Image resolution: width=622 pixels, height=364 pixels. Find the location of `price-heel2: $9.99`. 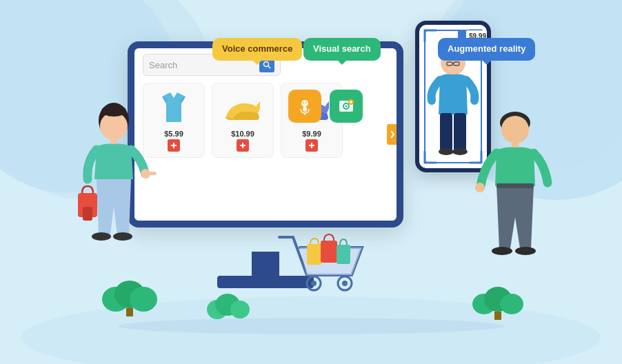

price-heel2: $9.99 is located at coordinates (312, 134).